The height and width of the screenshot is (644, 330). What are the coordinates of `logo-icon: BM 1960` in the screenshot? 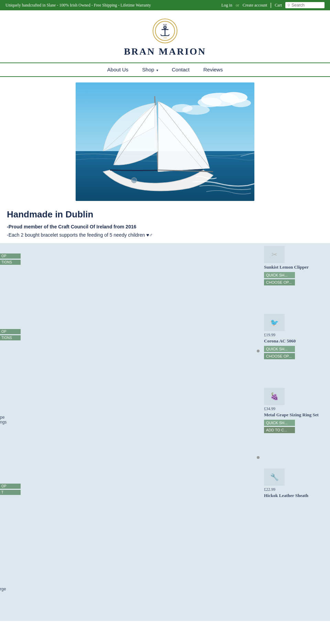 It's located at (165, 31).